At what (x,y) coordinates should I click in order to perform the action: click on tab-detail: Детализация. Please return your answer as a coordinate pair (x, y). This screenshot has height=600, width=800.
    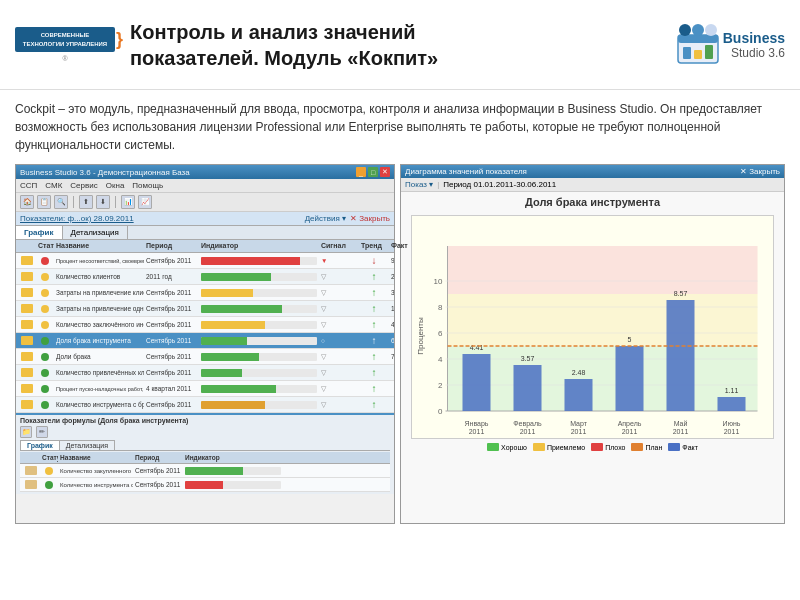
    Looking at the image, I should click on (96, 232).